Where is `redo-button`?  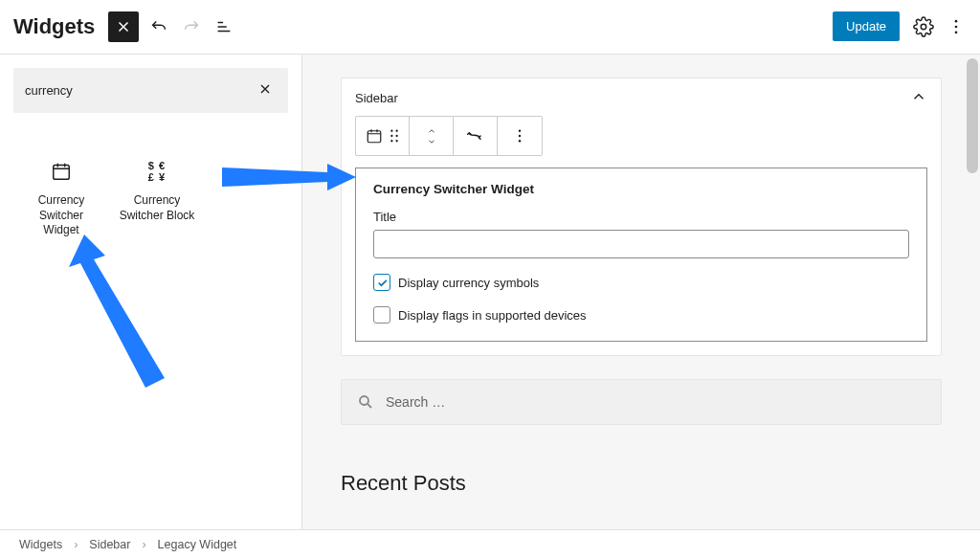 redo-button is located at coordinates (191, 27).